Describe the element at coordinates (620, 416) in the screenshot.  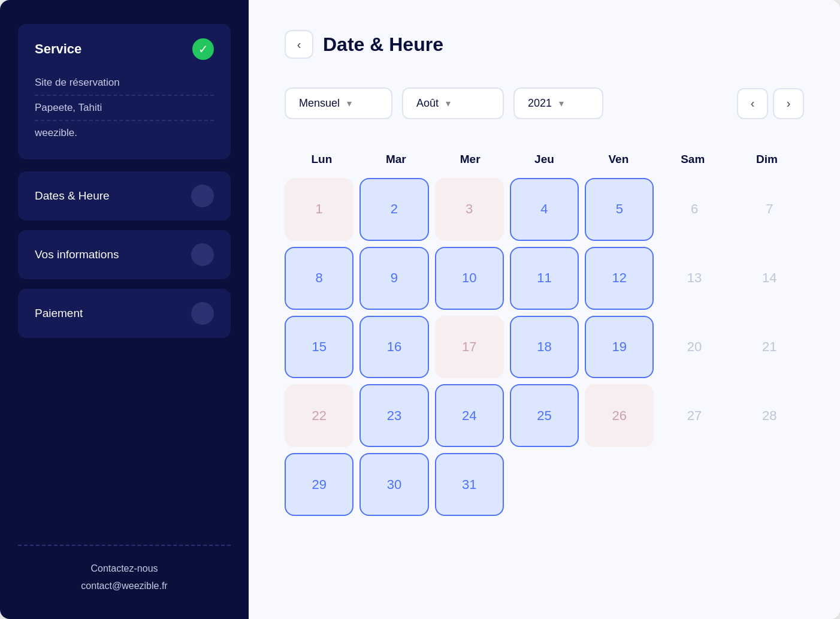
I see `calendar-day-26: 26` at that location.